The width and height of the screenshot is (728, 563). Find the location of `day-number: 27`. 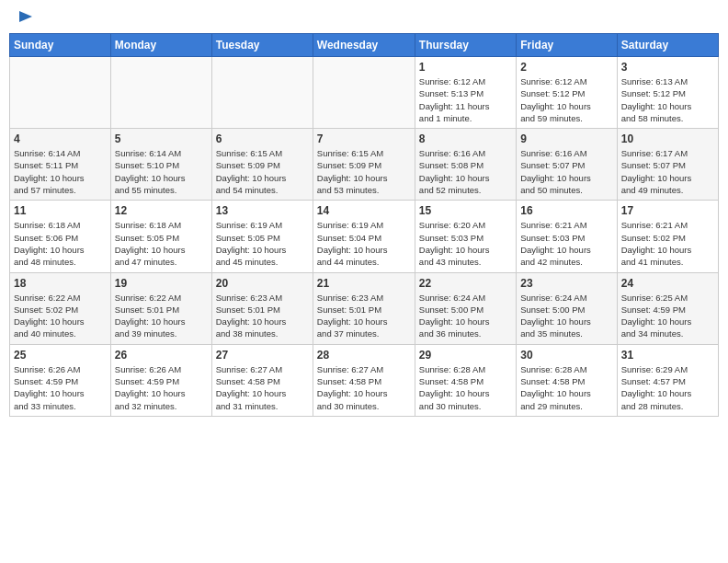

day-number: 27 is located at coordinates (263, 355).